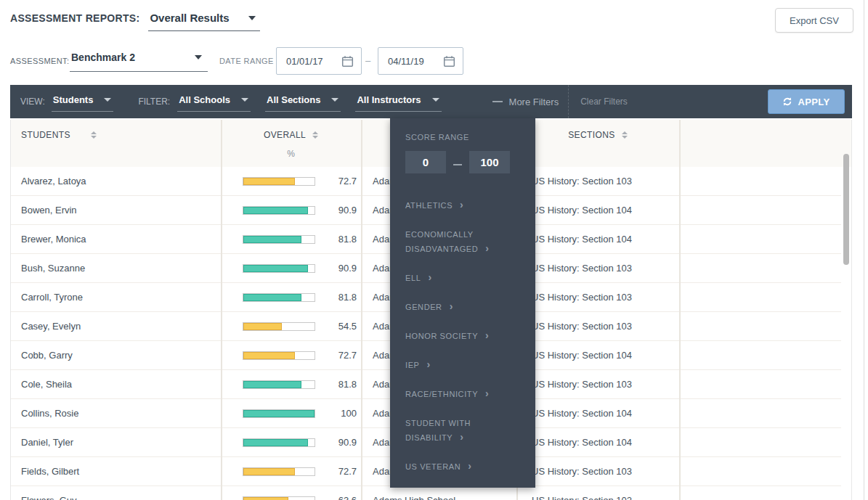 The height and width of the screenshot is (500, 868). I want to click on student-name-cell: Daniel, Tyler, so click(47, 443).